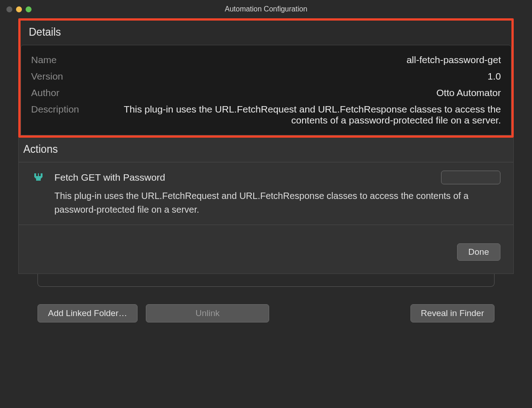 The width and height of the screenshot is (532, 408). Describe the element at coordinates (266, 150) in the screenshot. I see `actions-header: Actions` at that location.